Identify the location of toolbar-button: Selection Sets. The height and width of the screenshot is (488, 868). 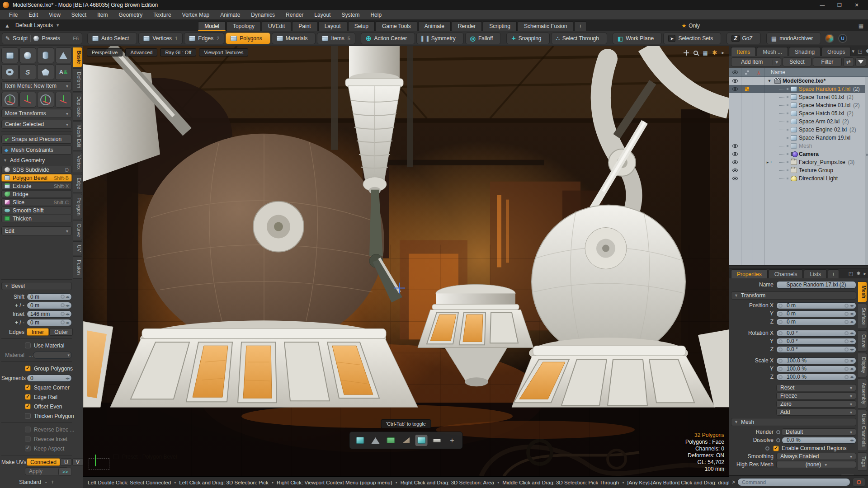
(692, 38).